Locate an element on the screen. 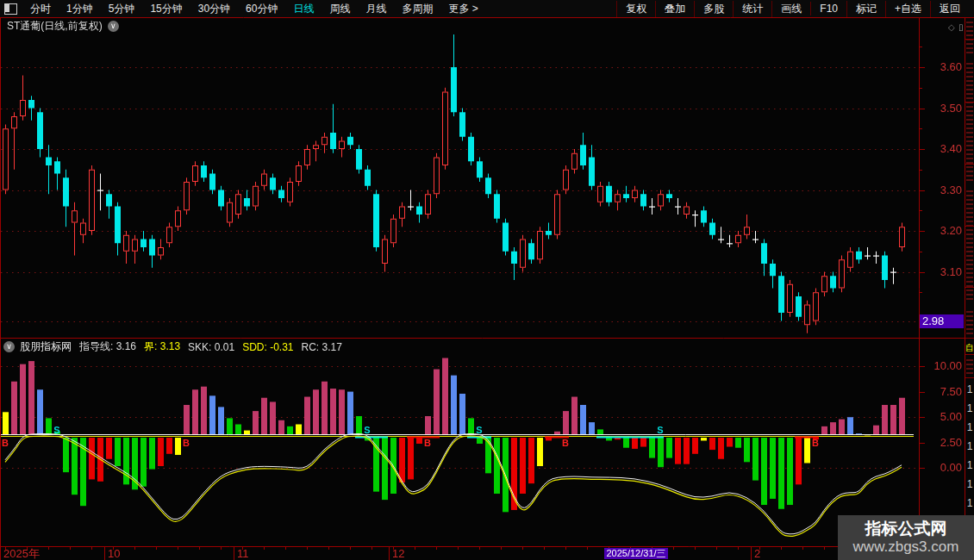 This screenshot has height=560, width=974. btn-statistics: 统计 is located at coordinates (752, 9).